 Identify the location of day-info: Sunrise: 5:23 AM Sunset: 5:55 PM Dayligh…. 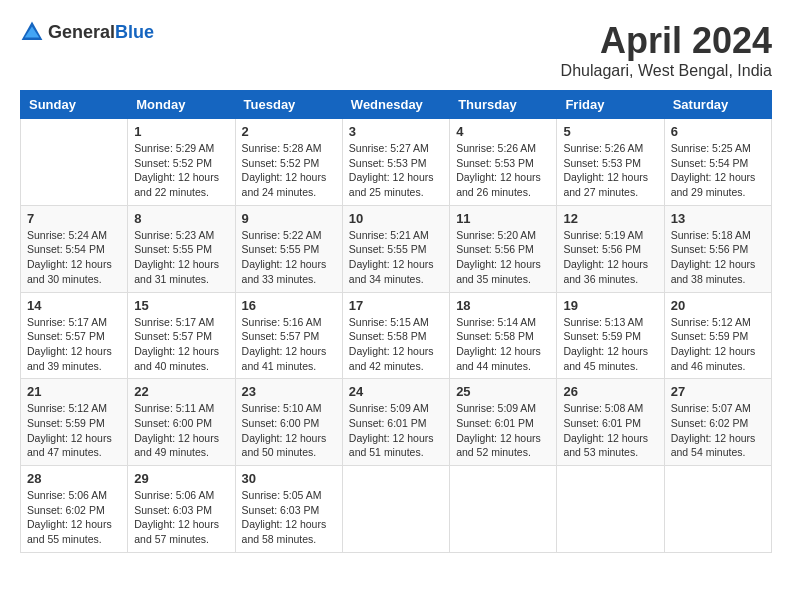
(181, 258).